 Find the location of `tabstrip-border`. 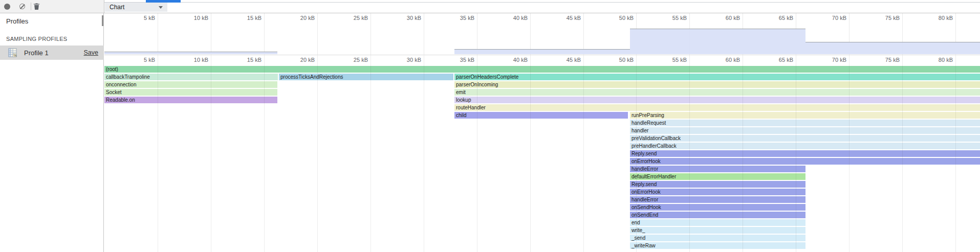

tabstrip-border is located at coordinates (542, 2).